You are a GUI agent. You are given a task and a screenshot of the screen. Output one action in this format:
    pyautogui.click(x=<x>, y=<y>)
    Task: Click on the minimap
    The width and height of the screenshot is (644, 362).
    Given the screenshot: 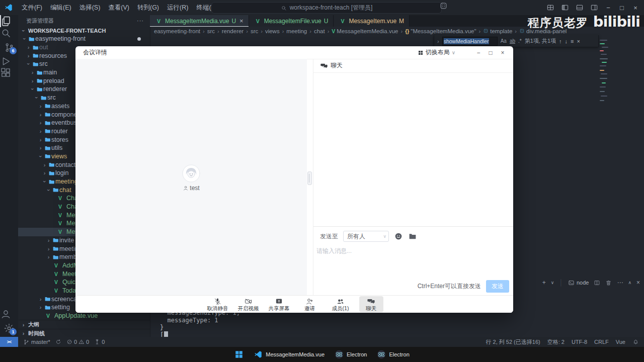 What is the action you would take?
    pyautogui.click(x=605, y=74)
    